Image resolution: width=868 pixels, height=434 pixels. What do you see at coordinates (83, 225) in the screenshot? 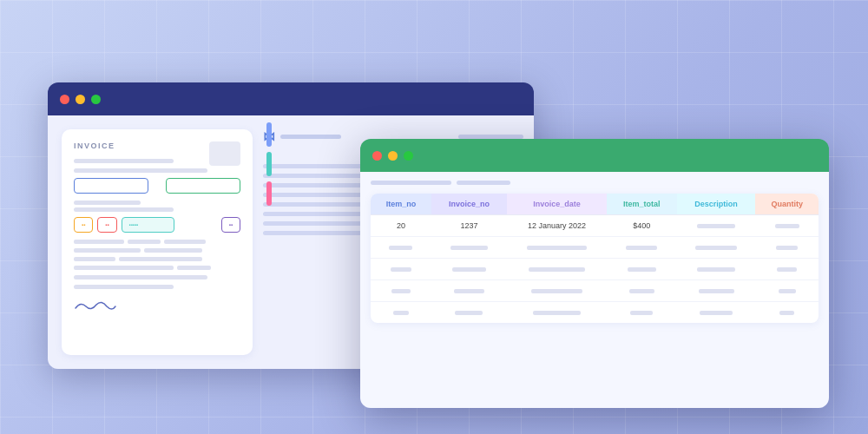
I see `invoice-btn-orange: ▪▪` at bounding box center [83, 225].